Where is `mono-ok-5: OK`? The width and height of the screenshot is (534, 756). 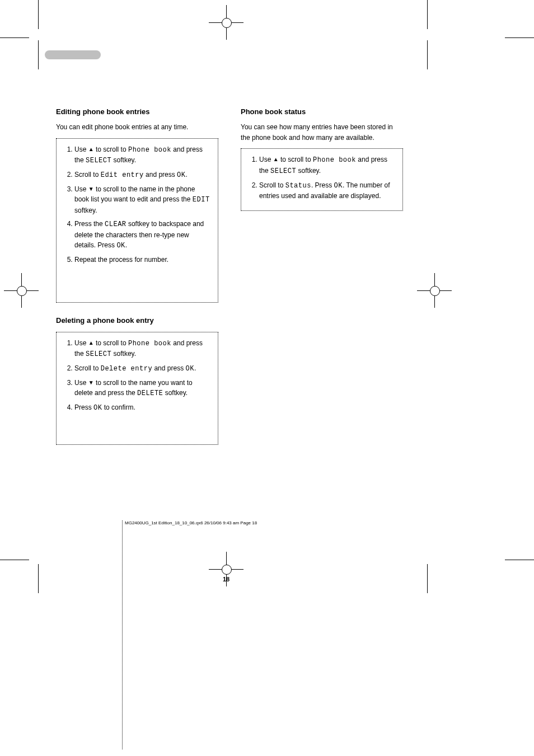
mono-ok-5: OK is located at coordinates (338, 186).